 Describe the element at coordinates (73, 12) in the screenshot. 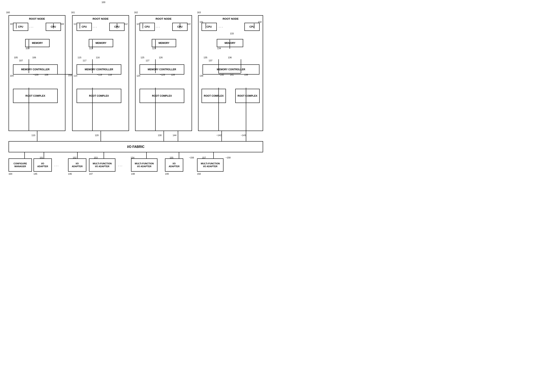

I see `ref-161: 161` at that location.